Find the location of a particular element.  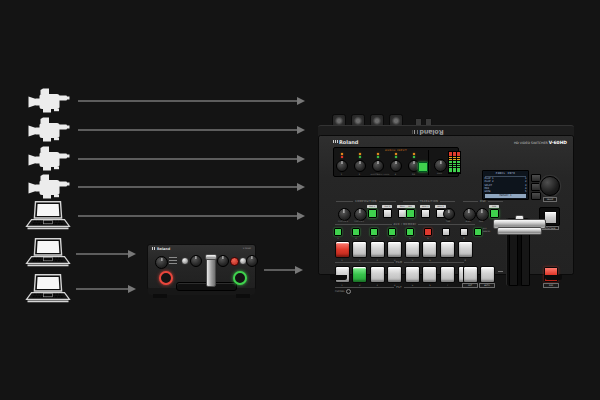

aux-memory-header: AUX / MEMORY is located at coordinates (405, 224).